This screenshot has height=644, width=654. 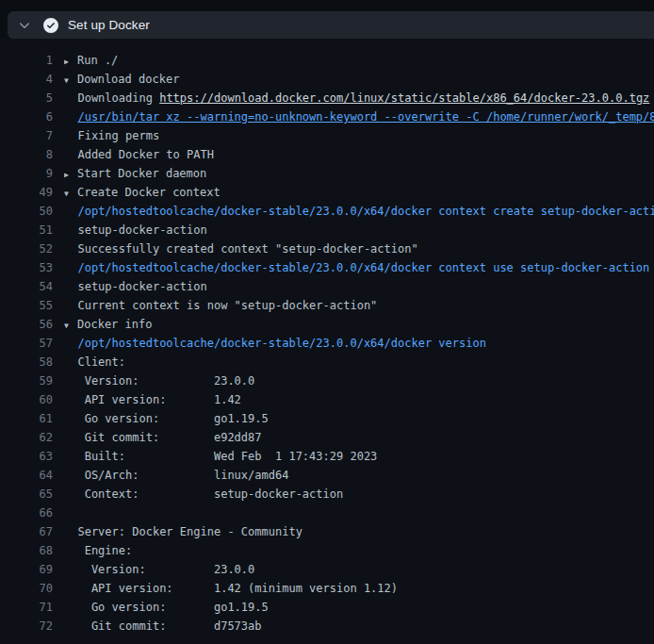 What do you see at coordinates (335, 362) in the screenshot?
I see `log-line: 58 Client:` at bounding box center [335, 362].